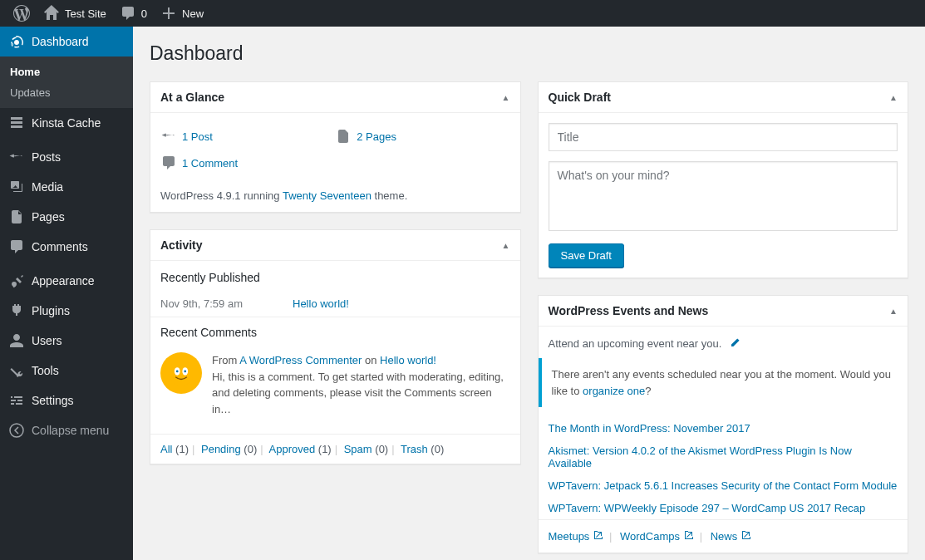 The image size is (925, 560). What do you see at coordinates (198, 136) in the screenshot?
I see `glance-posts-link: 1 Post` at bounding box center [198, 136].